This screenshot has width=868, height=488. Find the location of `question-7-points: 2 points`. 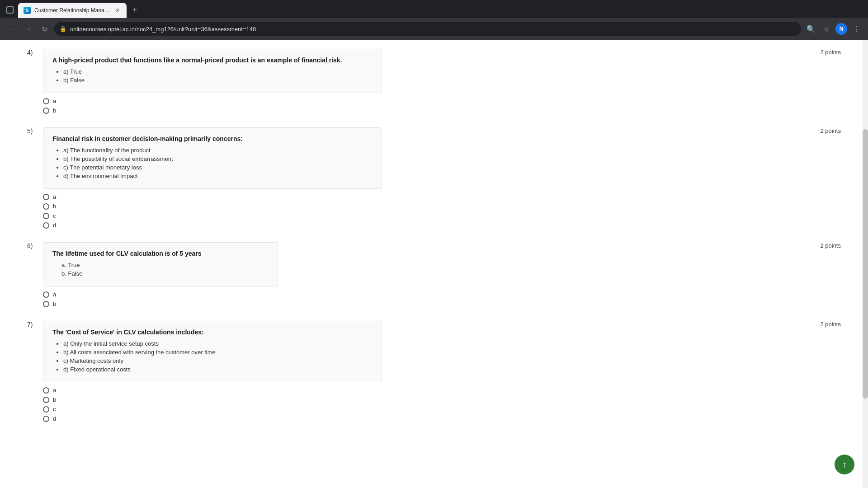

question-7-points: 2 points is located at coordinates (825, 324).